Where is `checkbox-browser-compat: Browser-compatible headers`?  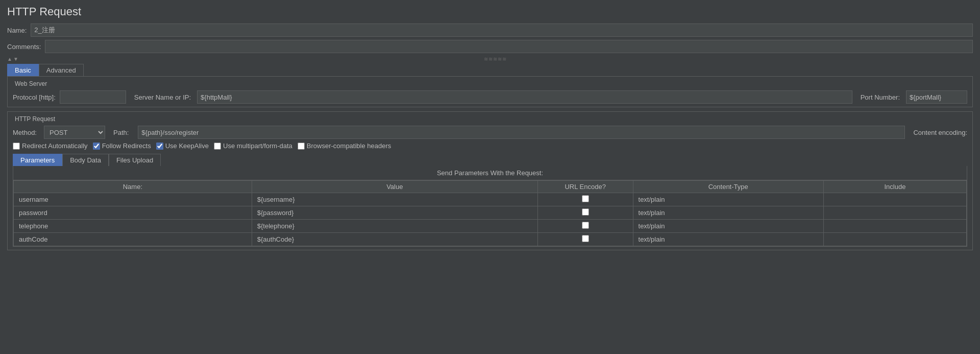 checkbox-browser-compat: Browser-compatible headers is located at coordinates (344, 146).